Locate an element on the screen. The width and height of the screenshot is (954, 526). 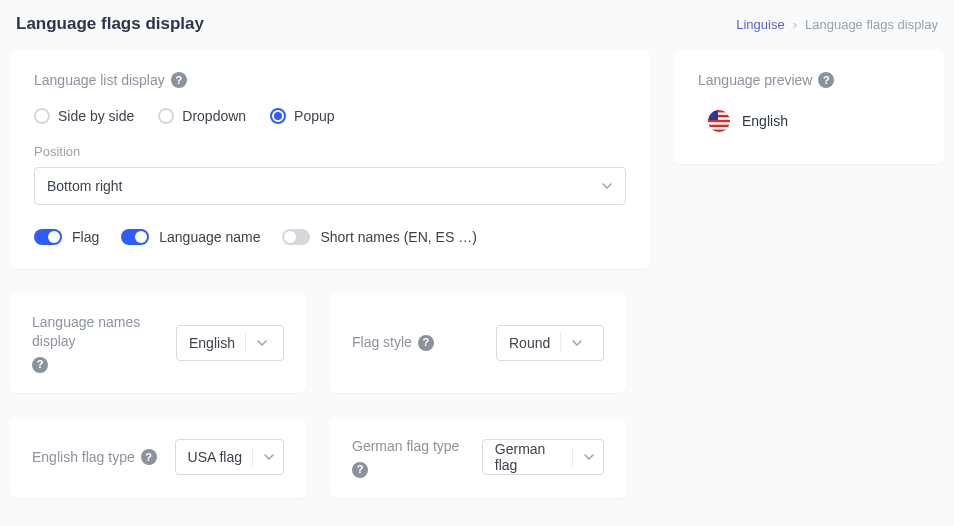
position-select: Bottom right is located at coordinates (330, 186).